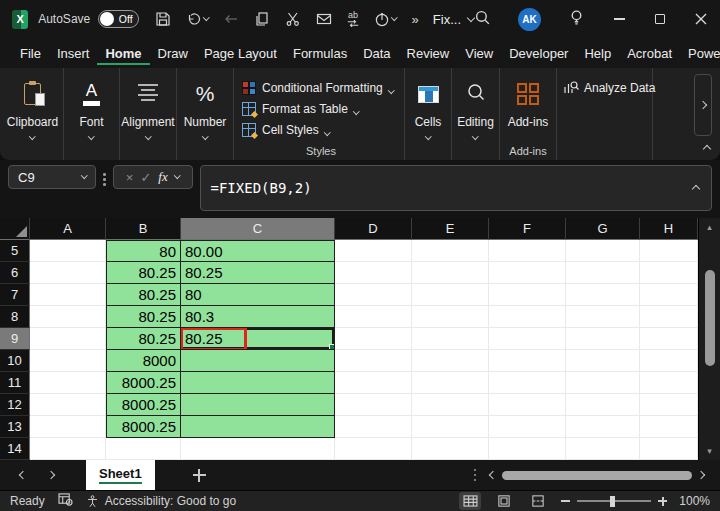  I want to click on column-header-A: A, so click(68, 229).